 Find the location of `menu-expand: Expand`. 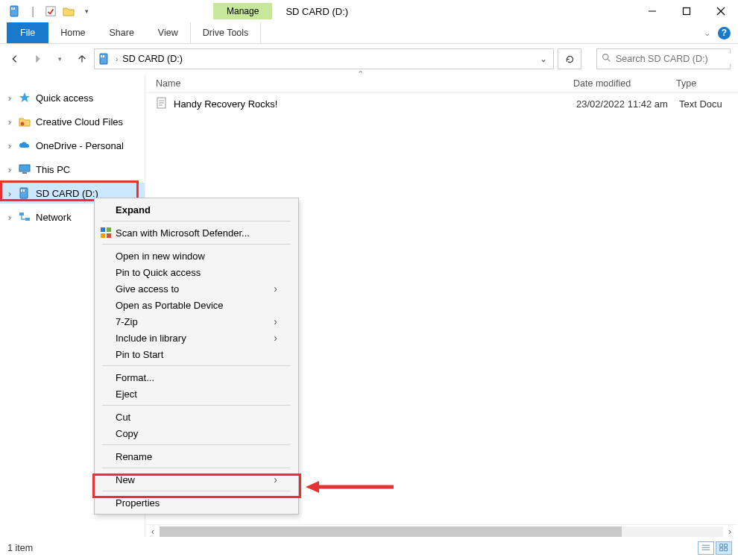

menu-expand: Expand is located at coordinates (197, 210).